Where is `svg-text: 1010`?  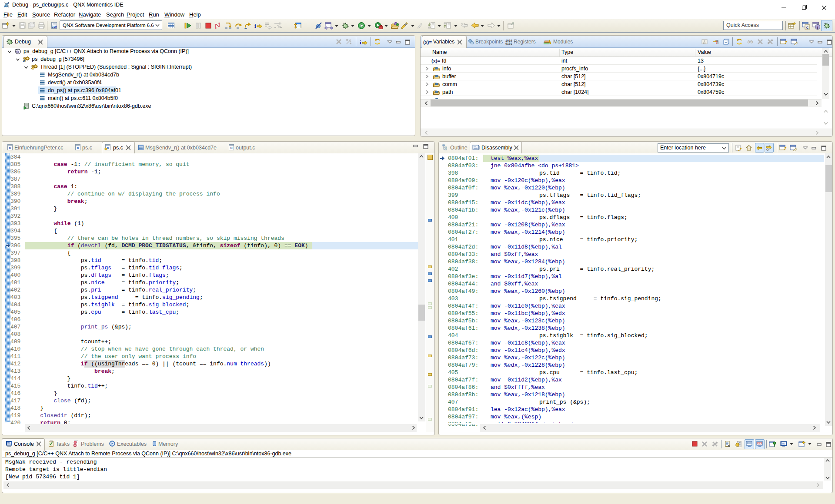 svg-text: 1010 is located at coordinates (509, 41).